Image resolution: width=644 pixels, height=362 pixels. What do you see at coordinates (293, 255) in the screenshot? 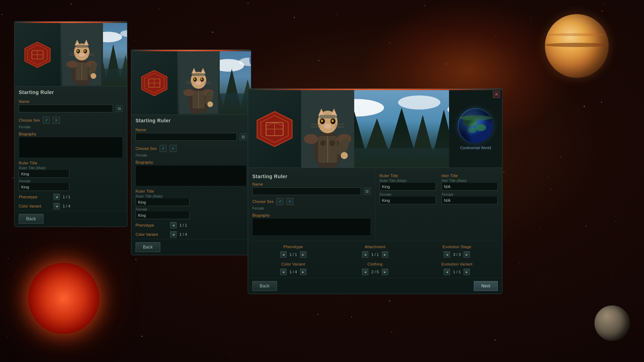
I see `phenotype-value-3: 1 / 1` at bounding box center [293, 255].